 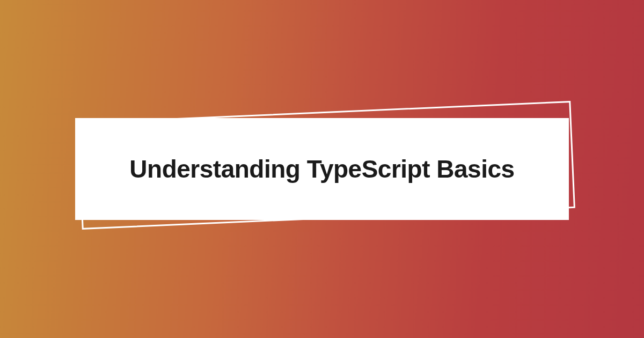 I want to click on page-title: Understanding TypeScript Basics, so click(x=322, y=169).